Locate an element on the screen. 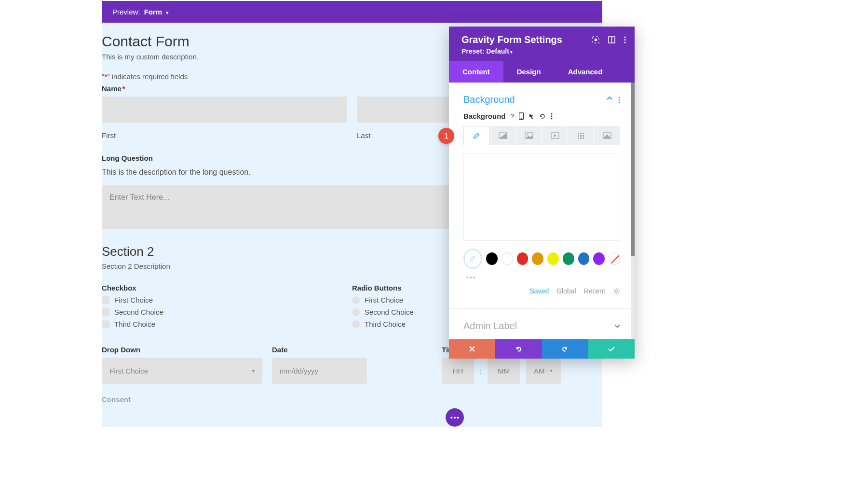 The image size is (868, 500). bg-tab-video is located at coordinates (555, 136).